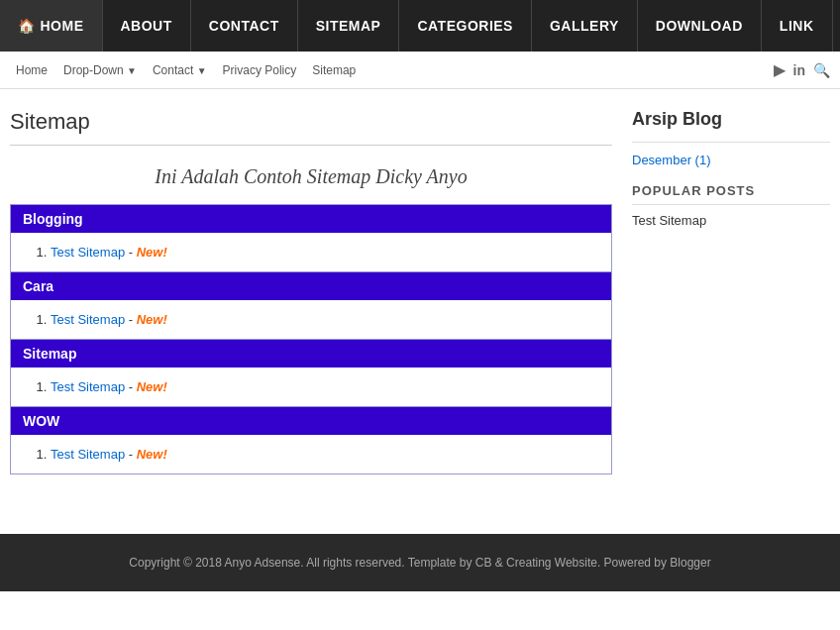 This screenshot has width=840, height=630. Describe the element at coordinates (245, 26) in the screenshot. I see `nav-contact: CONTACT` at that location.